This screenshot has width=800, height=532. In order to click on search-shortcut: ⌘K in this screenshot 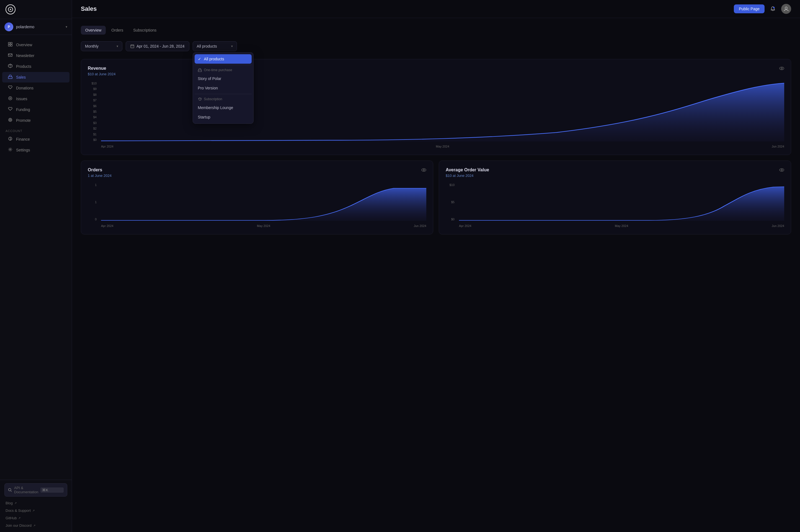, I will do `click(52, 490)`.